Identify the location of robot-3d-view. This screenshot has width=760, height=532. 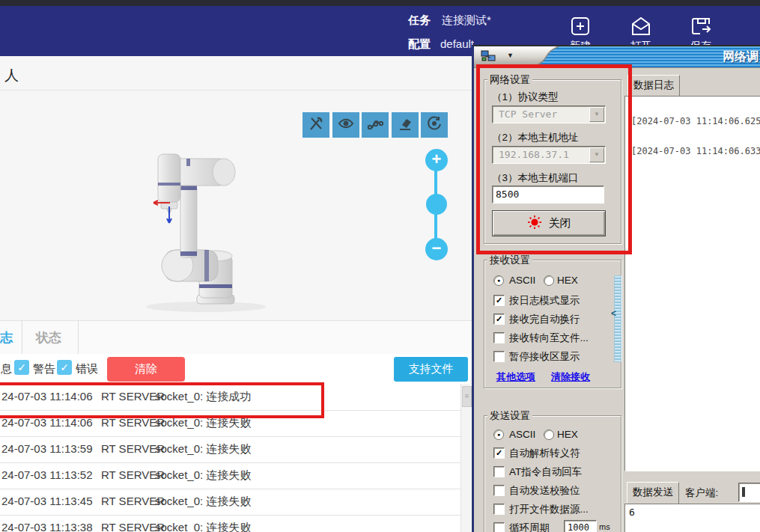
(221, 224).